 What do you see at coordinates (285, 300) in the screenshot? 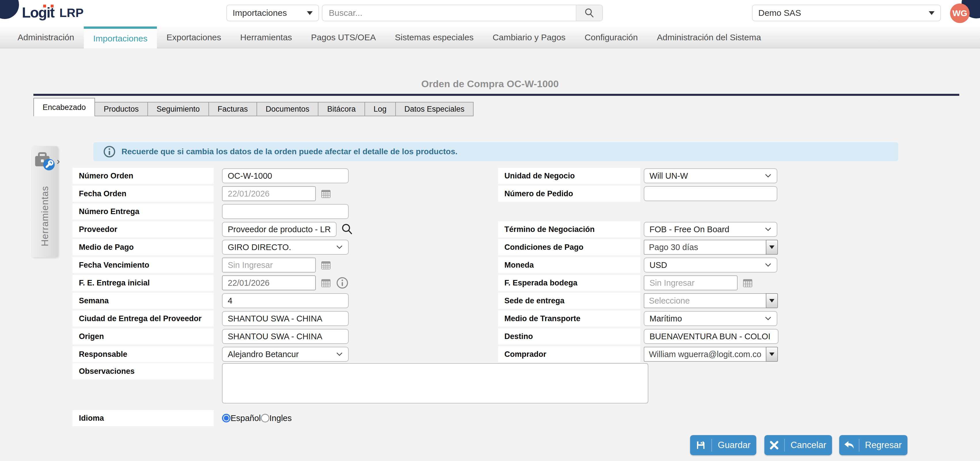
I see `semana-input` at bounding box center [285, 300].